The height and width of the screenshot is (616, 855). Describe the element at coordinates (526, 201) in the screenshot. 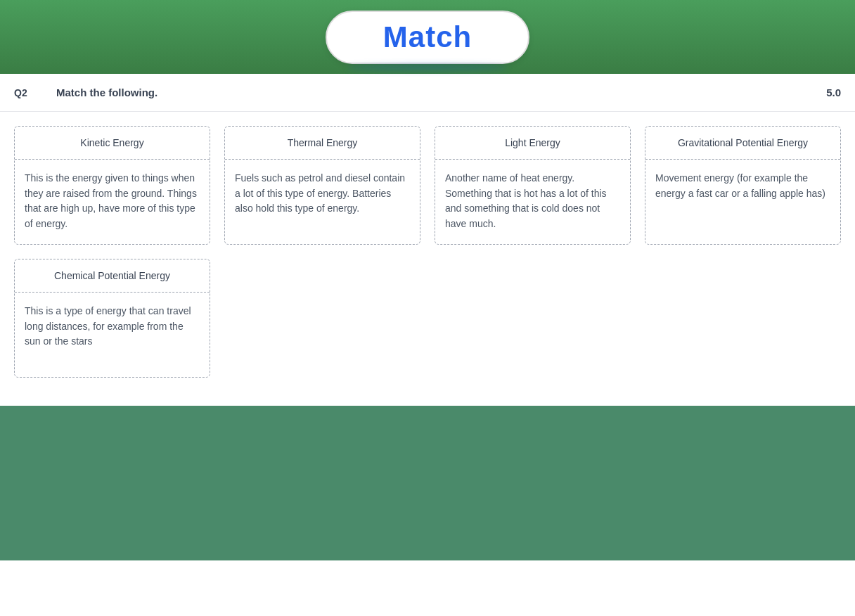

I see `card-body-text-light: Another name of heat energy. Something t…` at that location.